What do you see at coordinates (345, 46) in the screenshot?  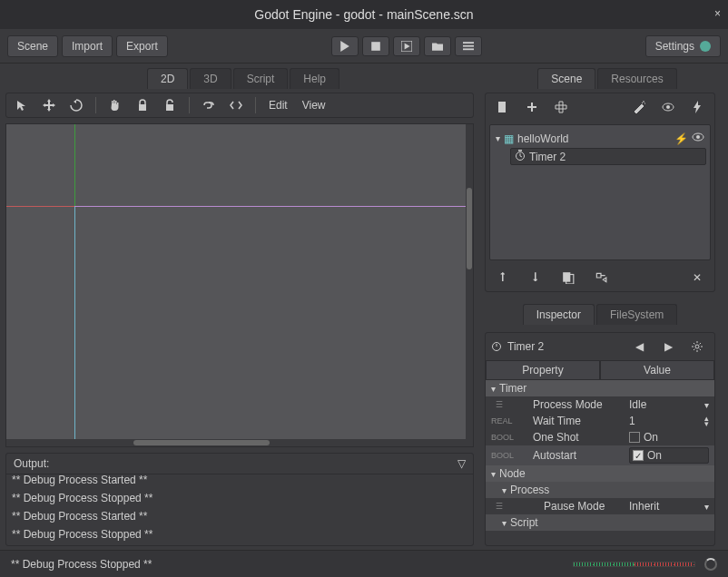 I see `play-button` at bounding box center [345, 46].